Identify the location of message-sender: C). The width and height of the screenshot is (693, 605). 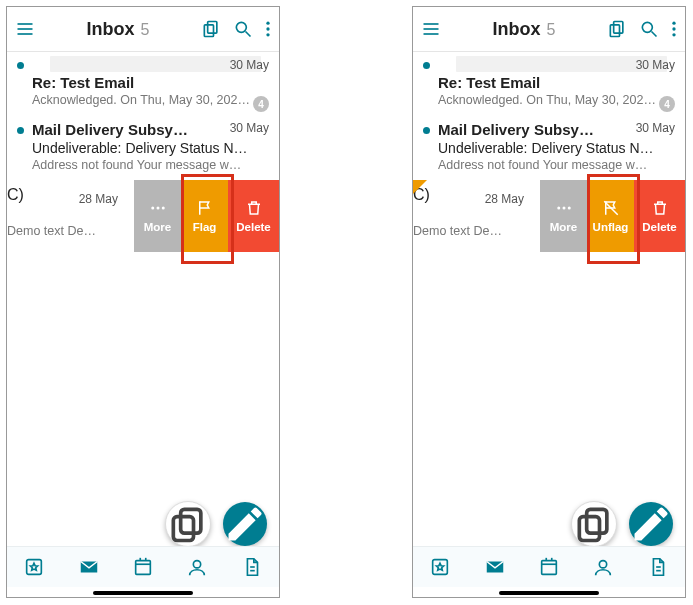
(16, 195).